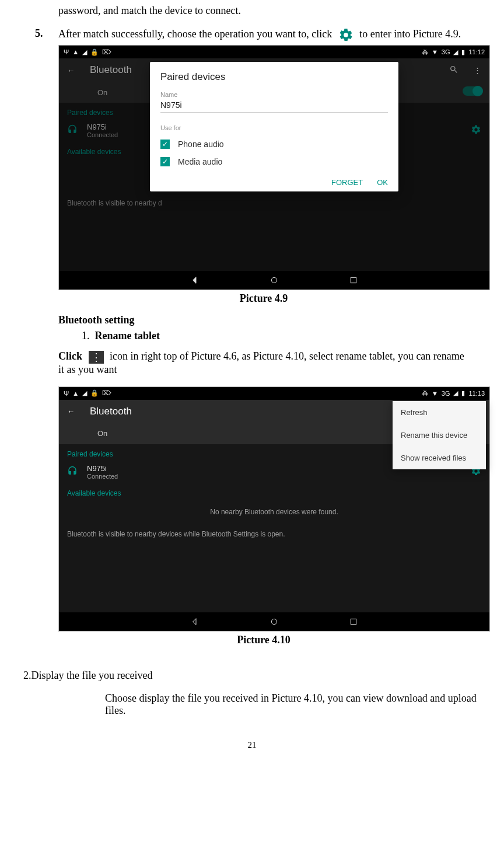 The height and width of the screenshot is (868, 504). Describe the element at coordinates (200, 162) in the screenshot. I see `media-audio-label: Media audio` at that location.